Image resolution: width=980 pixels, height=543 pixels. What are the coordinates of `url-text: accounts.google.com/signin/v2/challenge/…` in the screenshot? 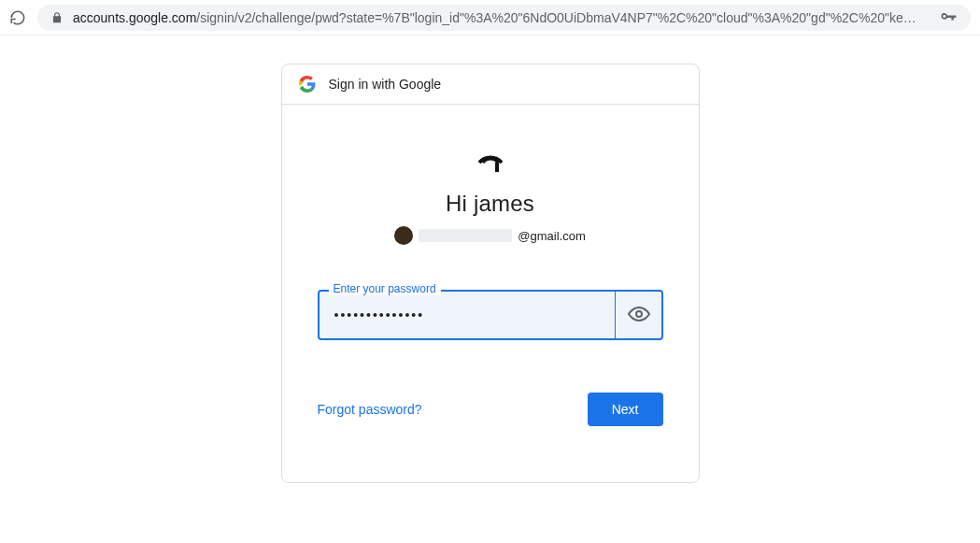 It's located at (501, 18).